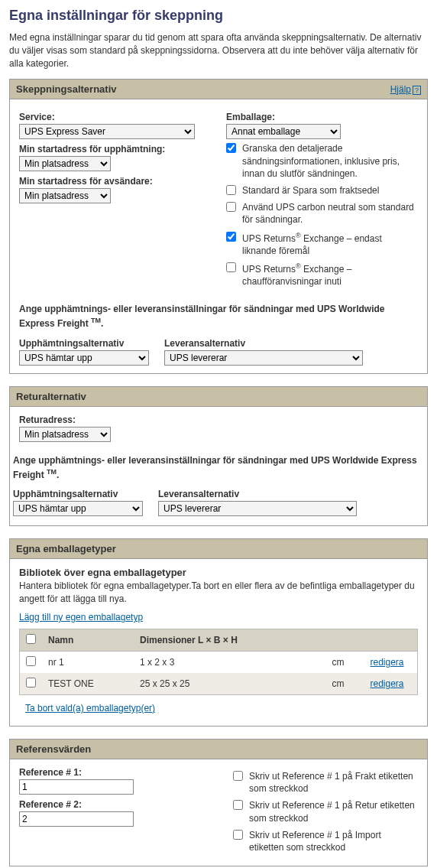  What do you see at coordinates (65, 164) in the screenshot?
I see `pickup-address-select: Min platsadress` at bounding box center [65, 164].